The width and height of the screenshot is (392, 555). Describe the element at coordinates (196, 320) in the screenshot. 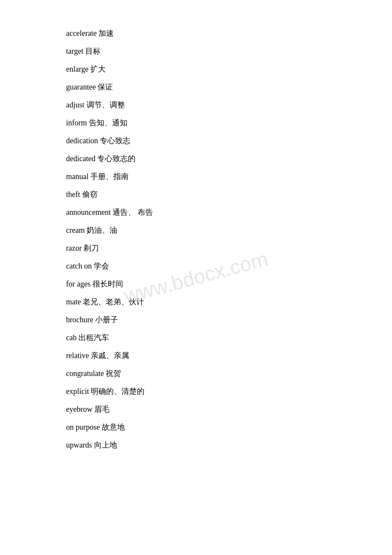

I see `list-item: brochure 小册子` at that location.